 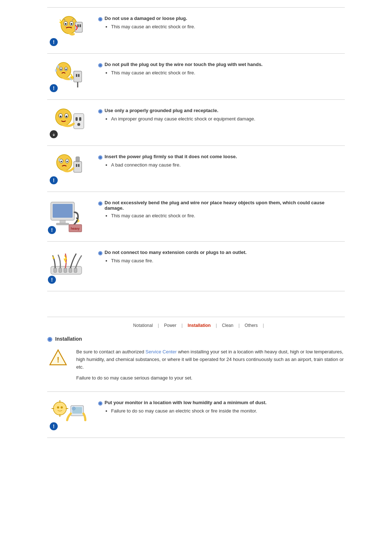 What do you see at coordinates (69, 217) in the screenshot?
I see `icon-area-5: heavy !` at bounding box center [69, 217].